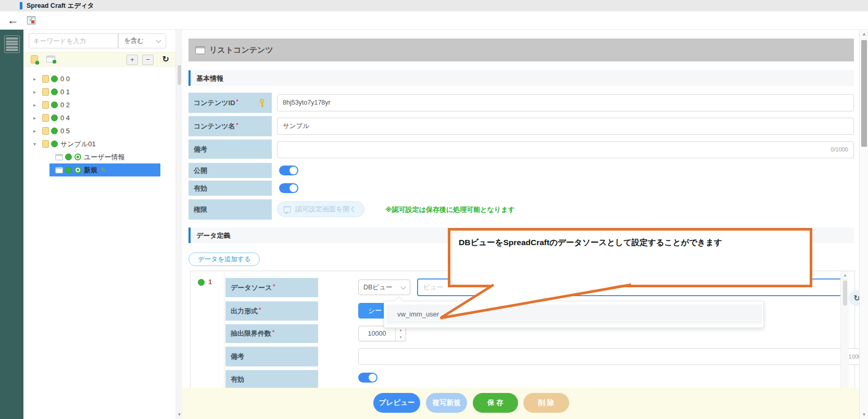 Image resolution: width=868 pixels, height=419 pixels. What do you see at coordinates (397, 403) in the screenshot?
I see `preview-button: プレビュー` at bounding box center [397, 403].